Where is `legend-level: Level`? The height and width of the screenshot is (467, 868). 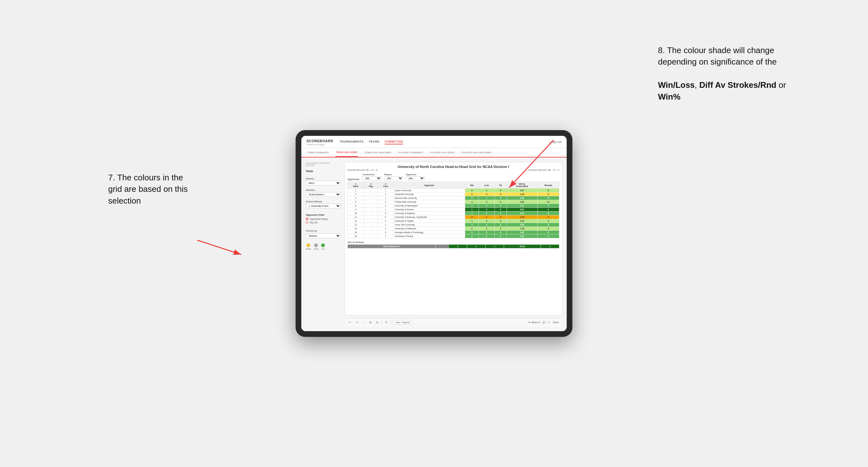 legend-level: Level is located at coordinates (316, 247).